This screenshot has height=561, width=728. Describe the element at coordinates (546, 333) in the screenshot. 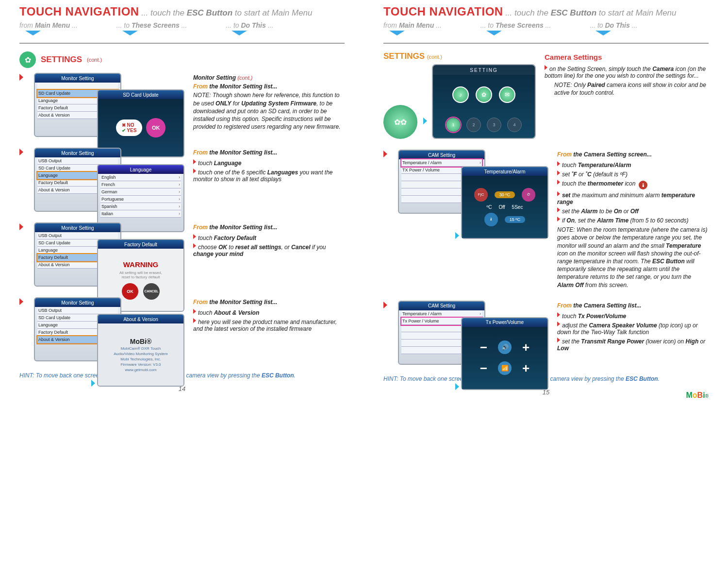

I see `block-tx-power-volume: CAM Setting Temperature / Alarm› Tx Powe…` at that location.